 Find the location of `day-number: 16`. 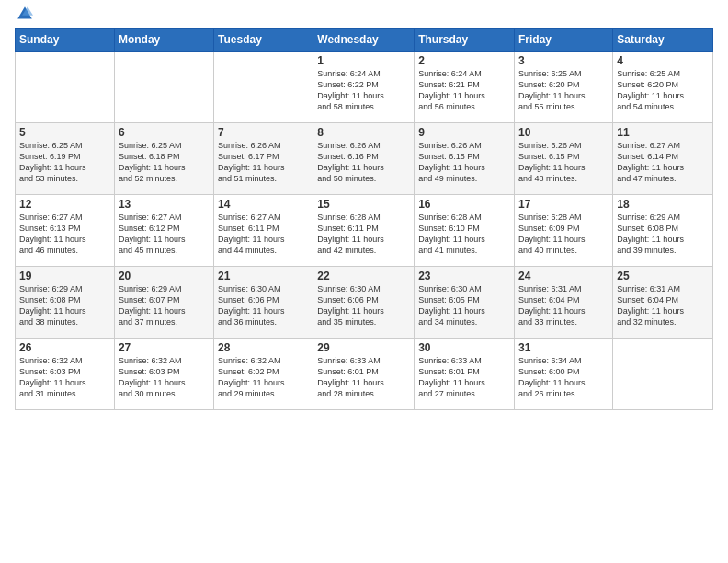

day-number: 16 is located at coordinates (464, 204).